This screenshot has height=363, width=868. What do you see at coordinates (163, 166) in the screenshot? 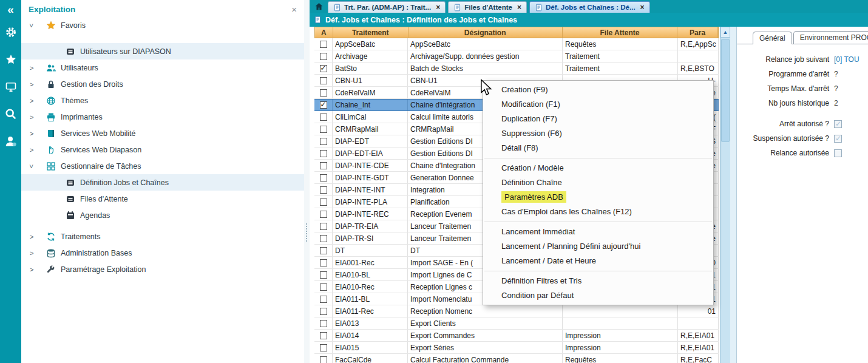
I see `sidebar-item: >Gestionnaire de Tâches` at bounding box center [163, 166].